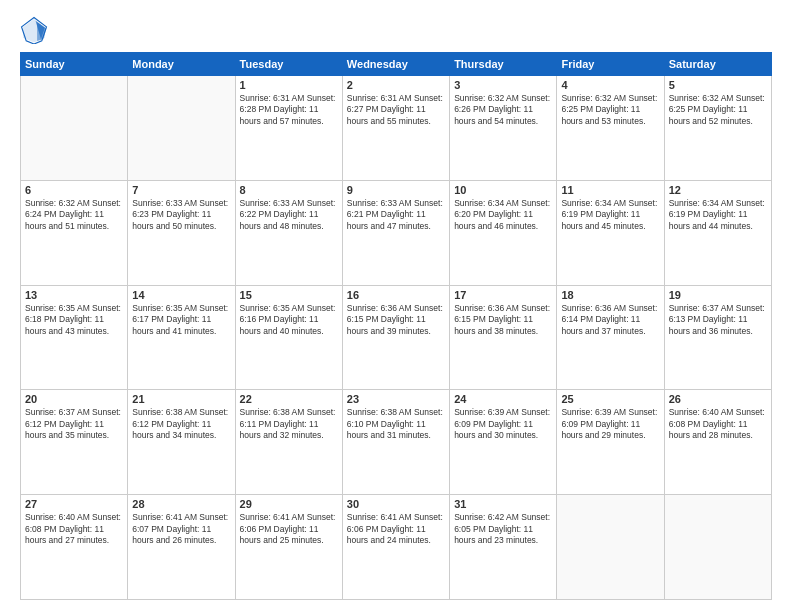 This screenshot has height=612, width=792. I want to click on day-number: 14, so click(181, 295).